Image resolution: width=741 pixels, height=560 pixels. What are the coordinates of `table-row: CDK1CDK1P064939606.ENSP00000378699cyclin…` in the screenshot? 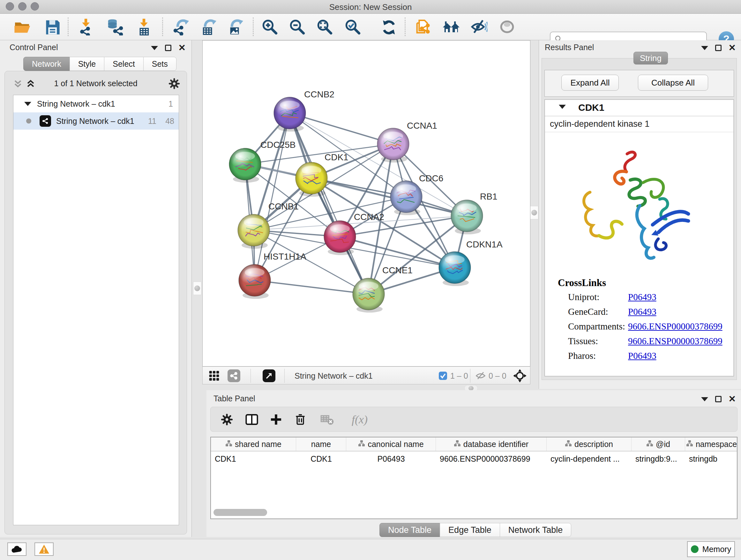 It's located at (474, 459).